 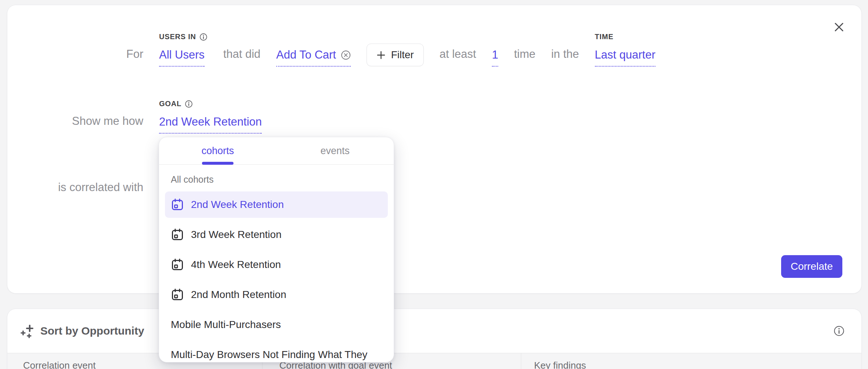 I want to click on active-tab-indicator, so click(x=218, y=163).